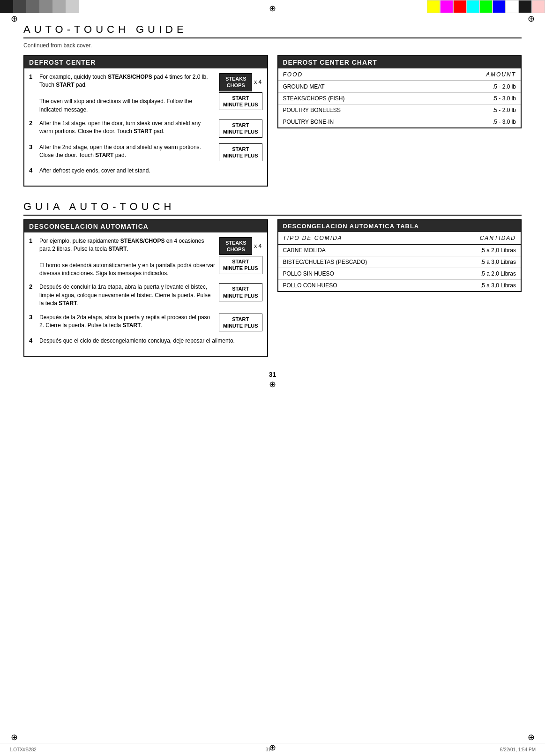 The height and width of the screenshot is (756, 545). What do you see at coordinates (127, 127) in the screenshot?
I see `step-2-text-en: After the 1st stage, open the door, turn…` at bounding box center [127, 127].